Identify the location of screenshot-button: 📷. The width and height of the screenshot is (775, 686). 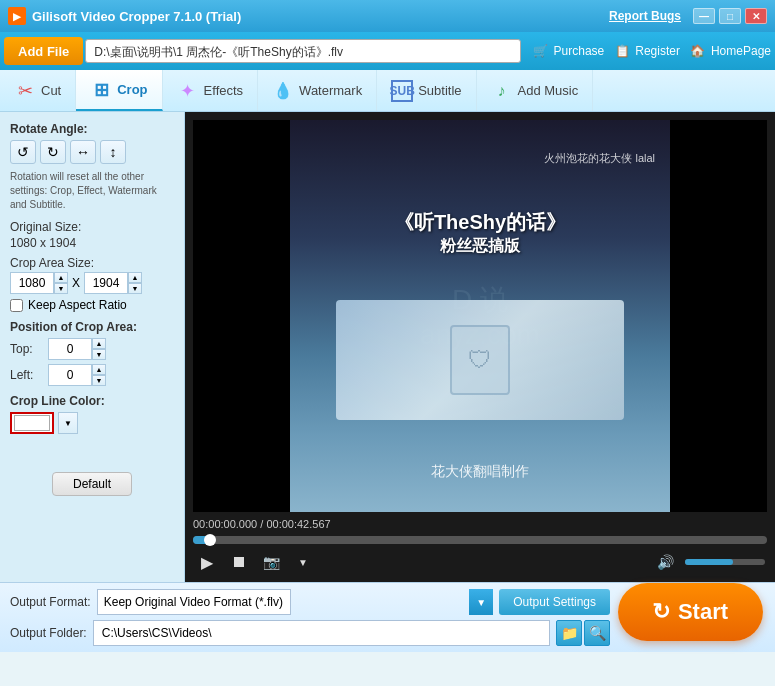
(271, 562).